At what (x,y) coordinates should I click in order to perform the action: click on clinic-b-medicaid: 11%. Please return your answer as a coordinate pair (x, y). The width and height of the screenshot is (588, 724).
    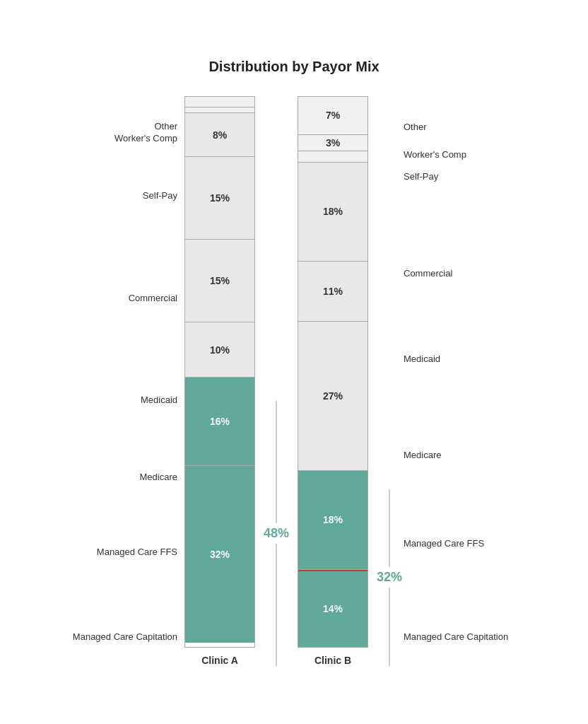
    Looking at the image, I should click on (333, 292).